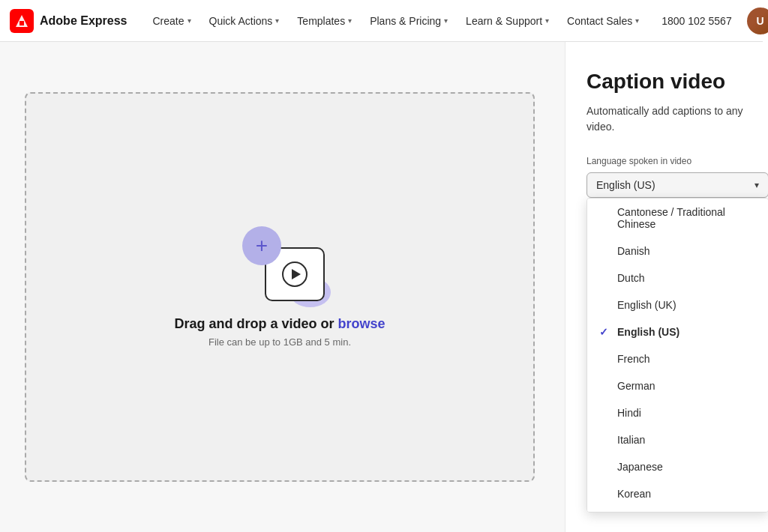 This screenshot has width=768, height=532. What do you see at coordinates (678, 386) in the screenshot?
I see `language-option: German` at bounding box center [678, 386].